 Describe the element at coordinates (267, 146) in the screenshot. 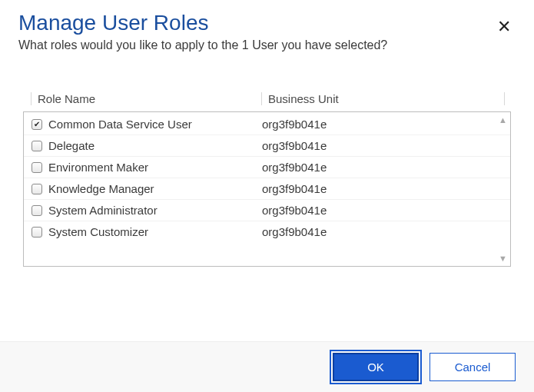

I see `table-row: Delegateorg3f9b041e` at that location.